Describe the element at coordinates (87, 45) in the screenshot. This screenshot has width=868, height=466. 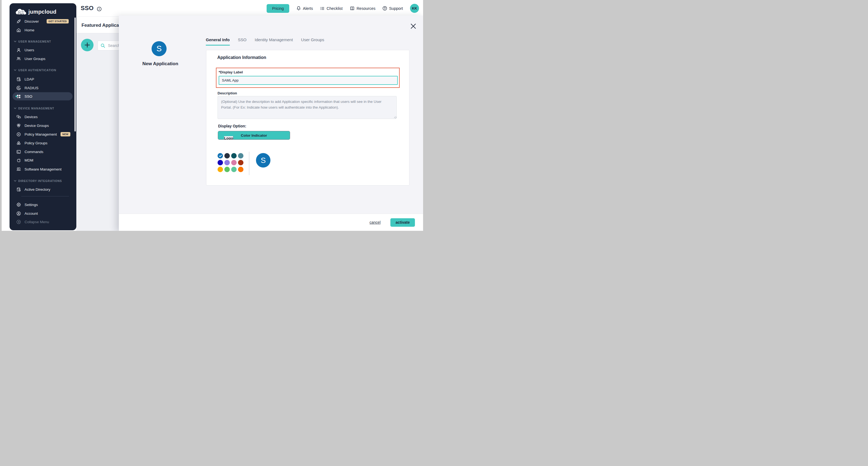
I see `add-application-button` at that location.